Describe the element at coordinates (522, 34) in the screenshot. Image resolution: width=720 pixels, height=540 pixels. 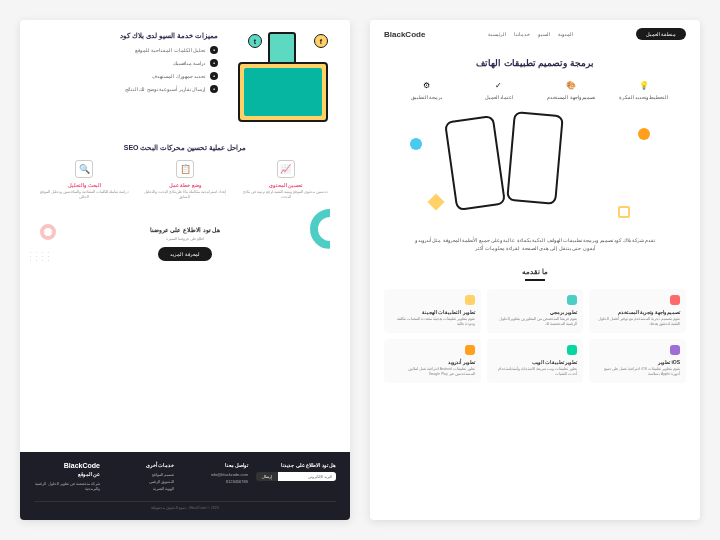
I see `nav-services: خدماتنا` at that location.